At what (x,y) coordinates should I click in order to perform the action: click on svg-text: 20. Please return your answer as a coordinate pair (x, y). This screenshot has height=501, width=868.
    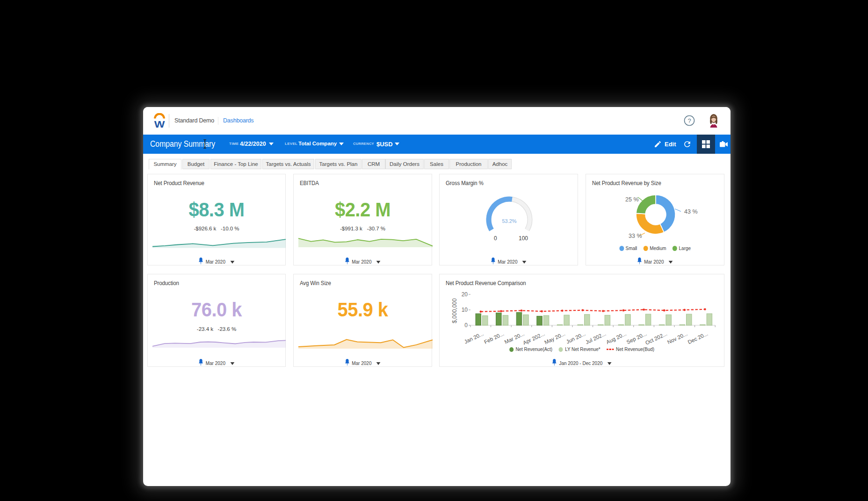
    Looking at the image, I should click on (465, 294).